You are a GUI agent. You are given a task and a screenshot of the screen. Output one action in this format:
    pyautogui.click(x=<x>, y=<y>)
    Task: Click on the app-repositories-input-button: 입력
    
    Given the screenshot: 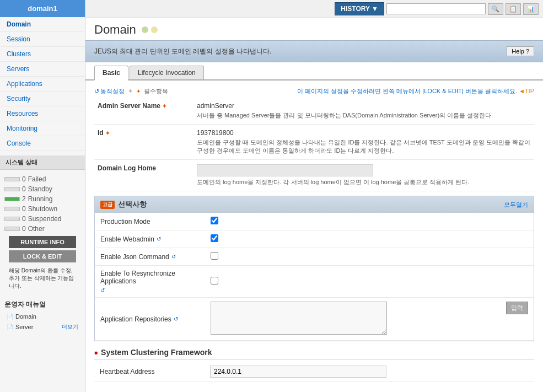 What is the action you would take?
    pyautogui.click(x=517, y=308)
    